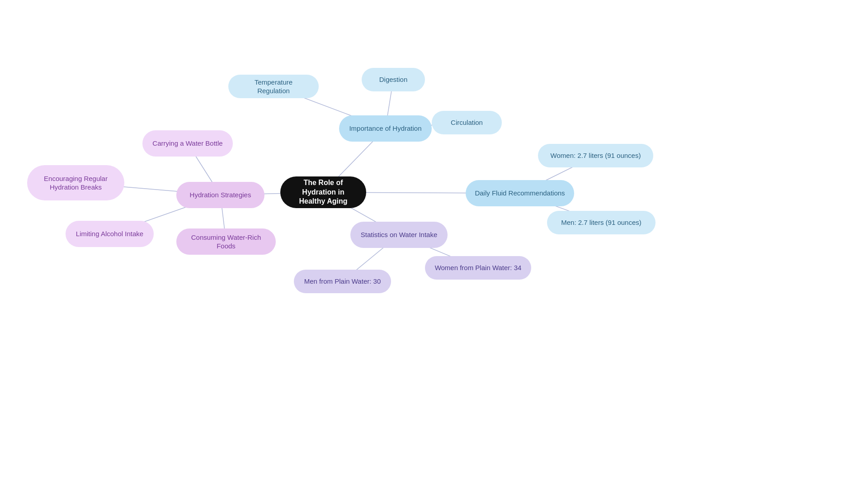 Image resolution: width=868 pixels, height=490 pixels. I want to click on digestion-label: Digestion, so click(393, 80).